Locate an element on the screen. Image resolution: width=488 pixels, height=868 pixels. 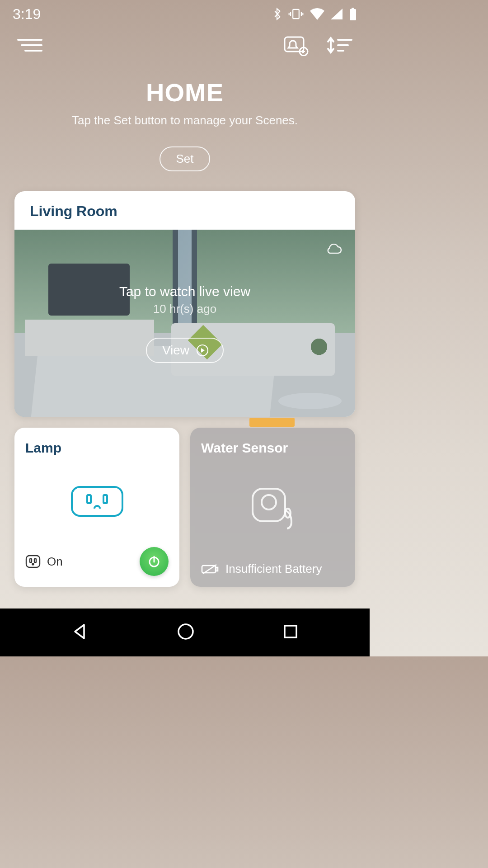
vibrate-icon is located at coordinates (296, 14).